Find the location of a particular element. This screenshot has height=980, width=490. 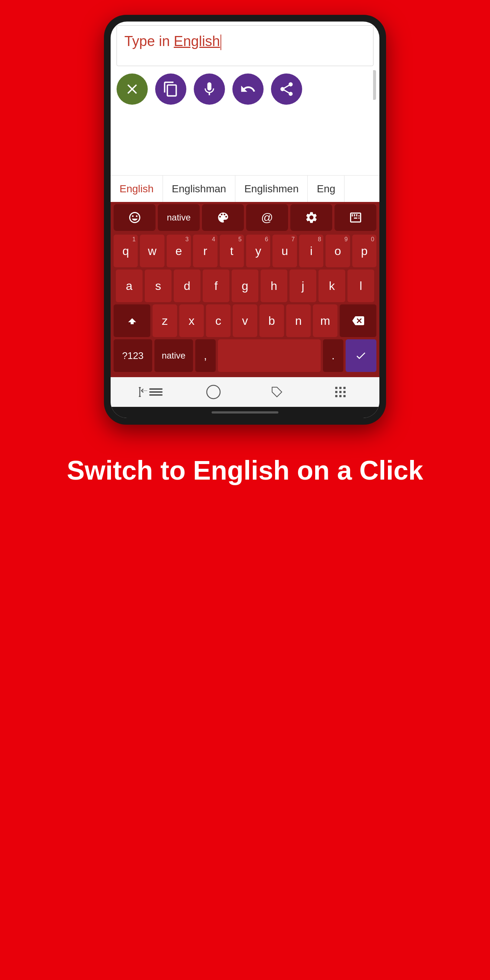

key-v: v is located at coordinates (245, 321).